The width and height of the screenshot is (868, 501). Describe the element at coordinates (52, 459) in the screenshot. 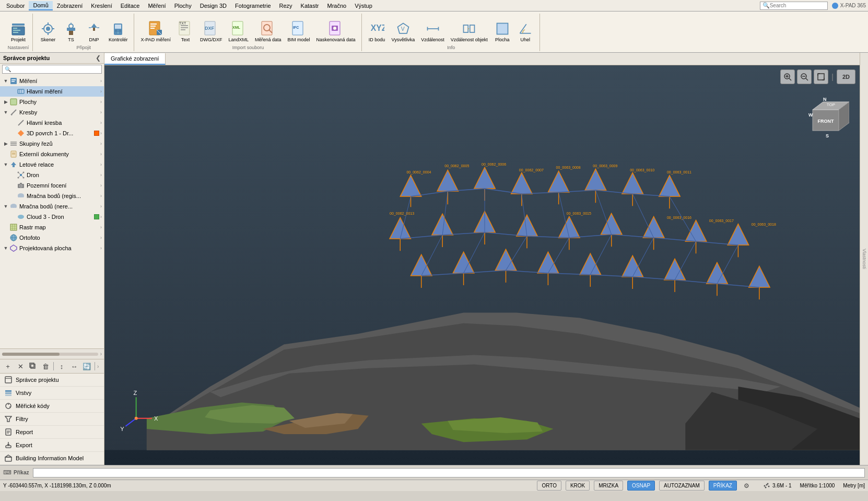

I see `bottom-nav-bim: Building Information Model` at that location.